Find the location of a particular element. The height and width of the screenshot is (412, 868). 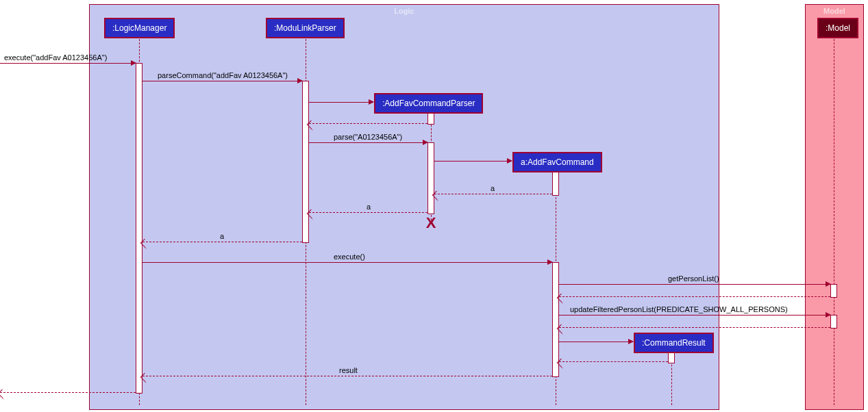

label-parse-command: parseCommand("addFav A0123456A") is located at coordinates (223, 75).